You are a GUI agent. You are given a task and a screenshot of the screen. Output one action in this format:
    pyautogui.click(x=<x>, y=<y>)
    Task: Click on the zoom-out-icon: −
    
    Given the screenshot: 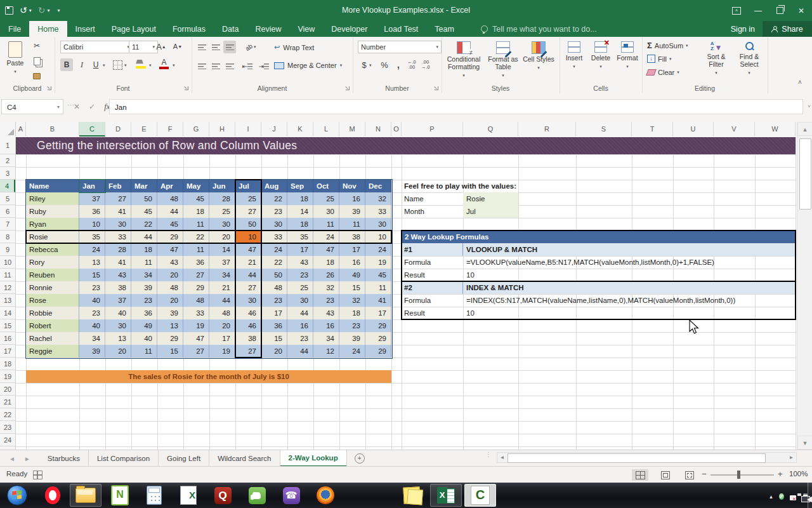 What is the action you would take?
    pyautogui.click(x=704, y=474)
    